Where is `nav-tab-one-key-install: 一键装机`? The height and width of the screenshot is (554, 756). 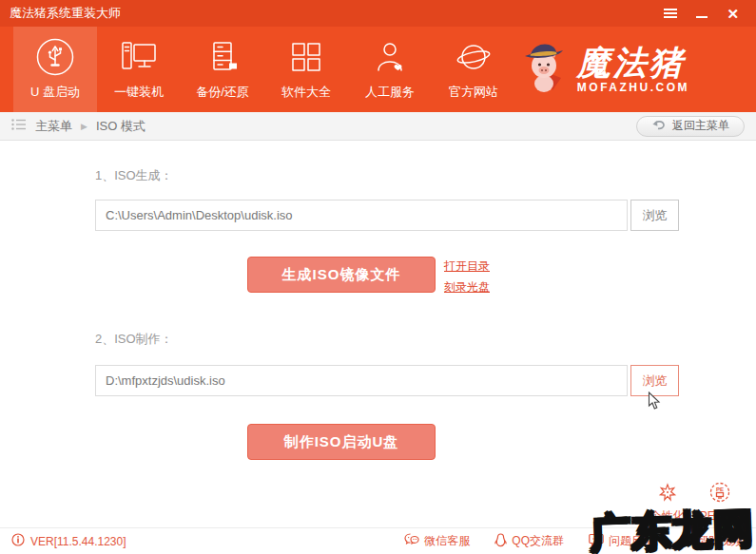 nav-tab-one-key-install: 一键装机 is located at coordinates (139, 69).